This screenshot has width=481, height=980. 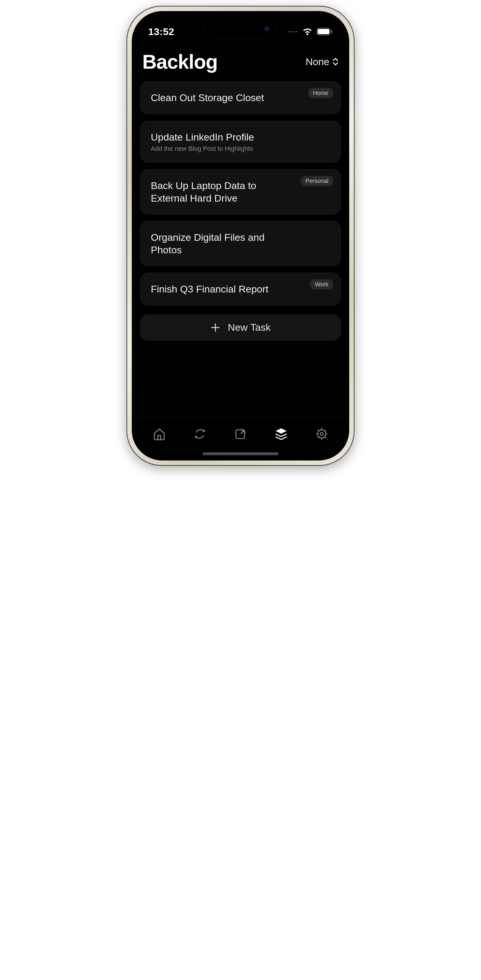 What do you see at coordinates (240, 243) in the screenshot?
I see `task-card: Organize Digital Files and Photos` at bounding box center [240, 243].